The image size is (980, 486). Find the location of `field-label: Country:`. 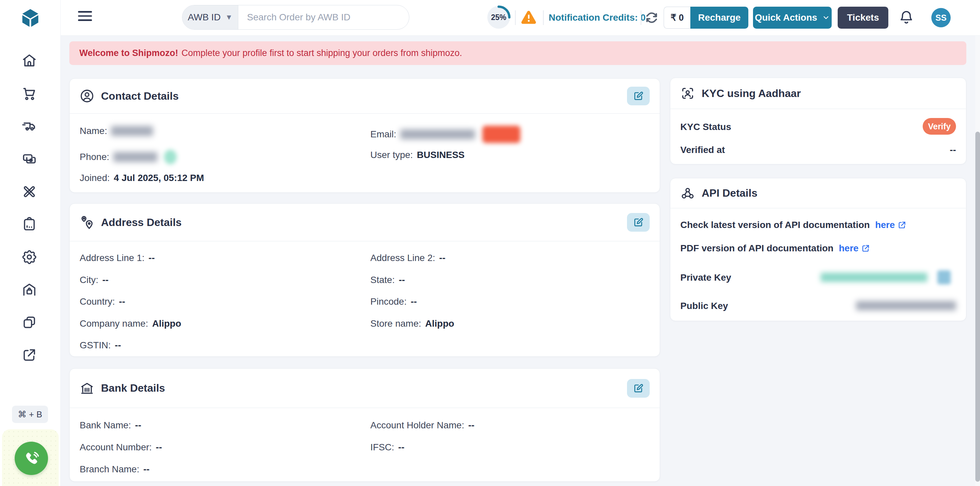

field-label: Country: is located at coordinates (97, 302).